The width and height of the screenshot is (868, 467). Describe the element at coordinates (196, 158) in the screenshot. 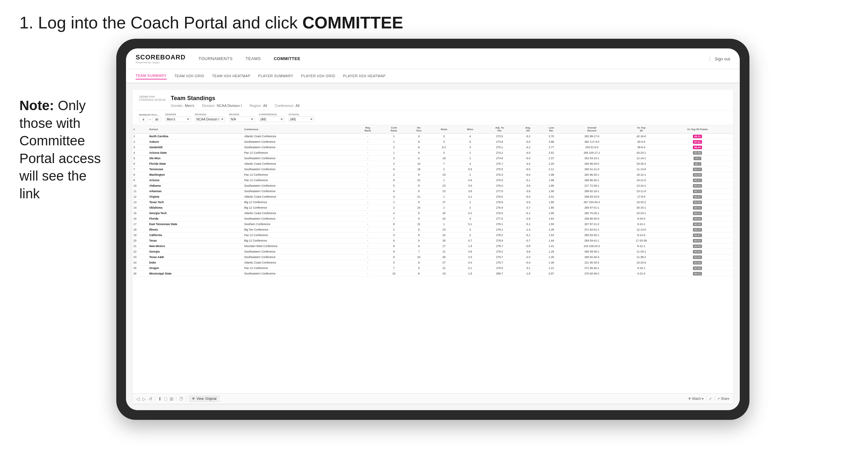

I see `cell-school: Ole Miss` at that location.